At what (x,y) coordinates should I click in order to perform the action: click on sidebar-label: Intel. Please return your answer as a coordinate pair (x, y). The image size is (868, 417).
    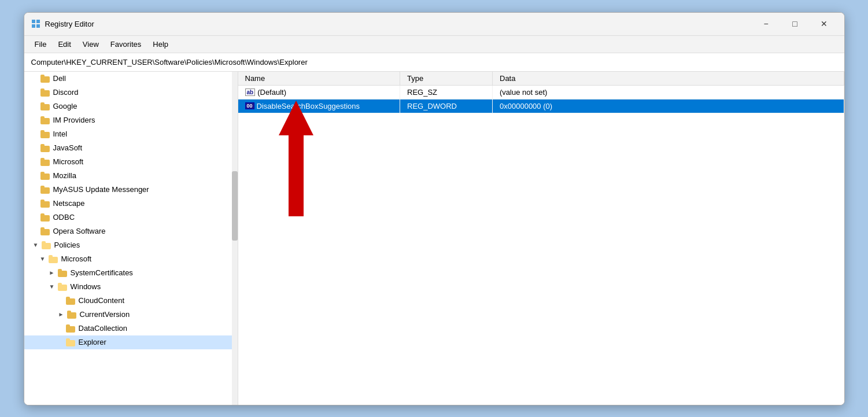
    Looking at the image, I should click on (60, 134).